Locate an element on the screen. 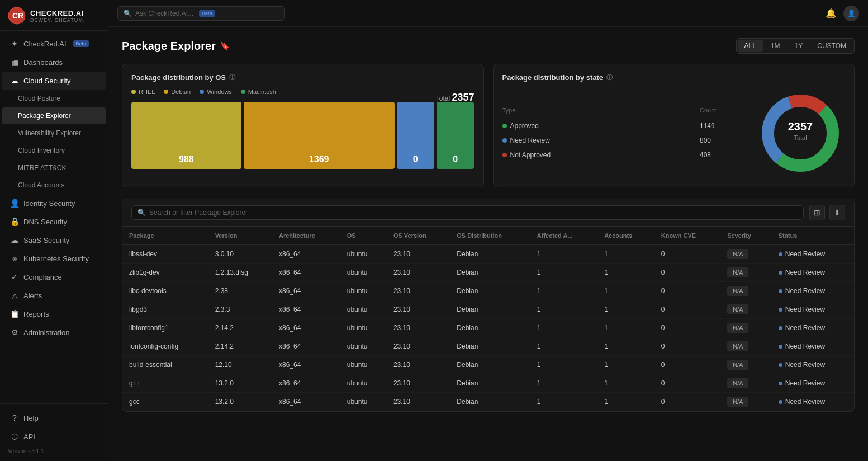  sidebar-label-saas-security: SaaS Security is located at coordinates (46, 241).